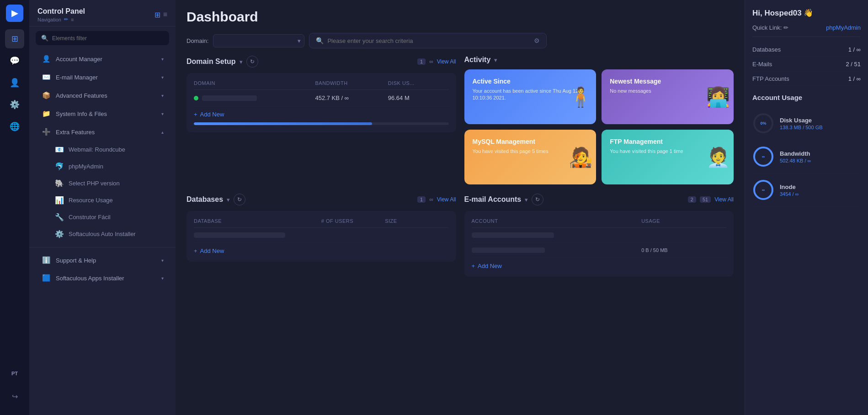 This screenshot has width=868, height=415. Describe the element at coordinates (97, 150) in the screenshot. I see `webmail-label: Webmail: Roundcube` at that location.